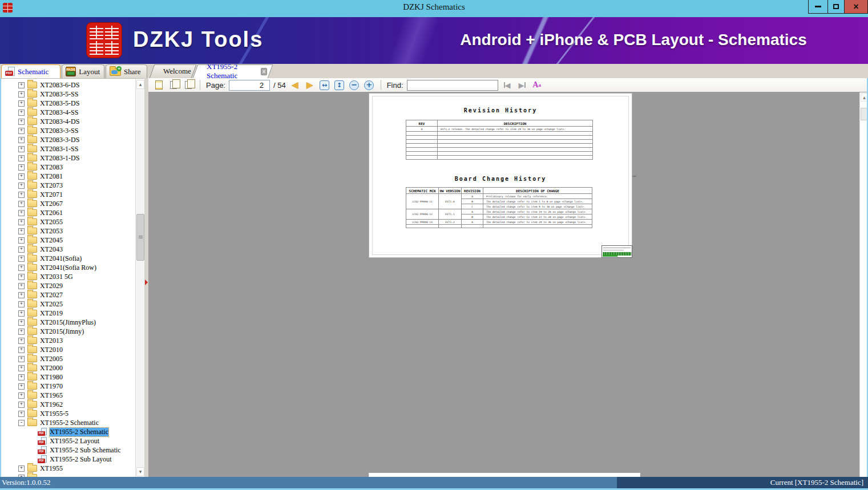  I want to click on document-horizontal-scrollbar, so click(504, 475).